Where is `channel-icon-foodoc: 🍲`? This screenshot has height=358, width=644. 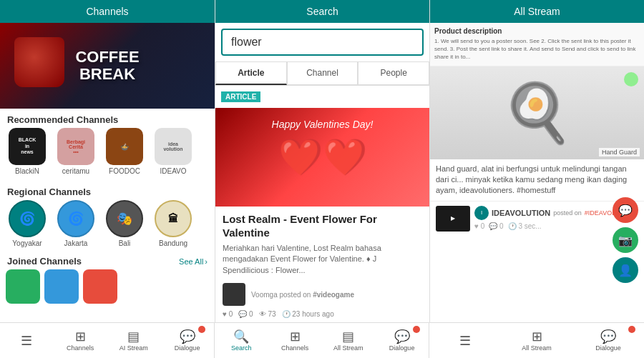 channel-icon-foodoc: 🍲 is located at coordinates (125, 146).